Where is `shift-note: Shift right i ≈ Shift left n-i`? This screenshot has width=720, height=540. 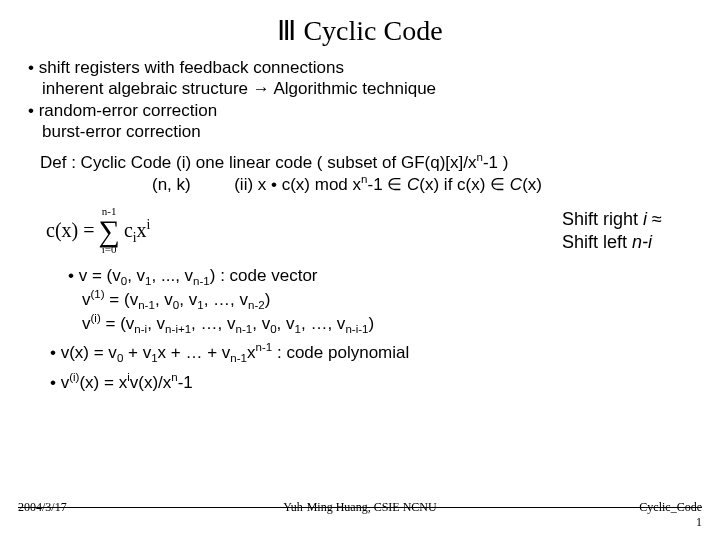 shift-note: Shift right i ≈ Shift left n-i is located at coordinates (627, 230).